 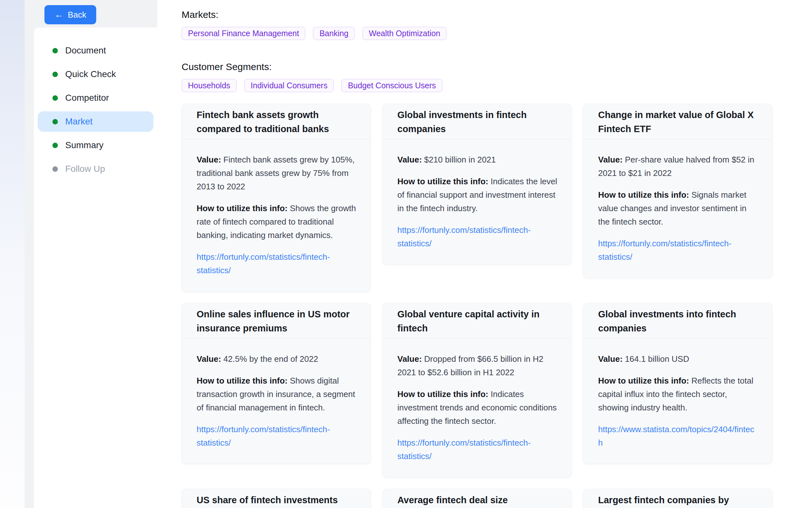 What do you see at coordinates (678, 359) in the screenshot?
I see `card-value: Value: 164.1 billion USD` at bounding box center [678, 359].